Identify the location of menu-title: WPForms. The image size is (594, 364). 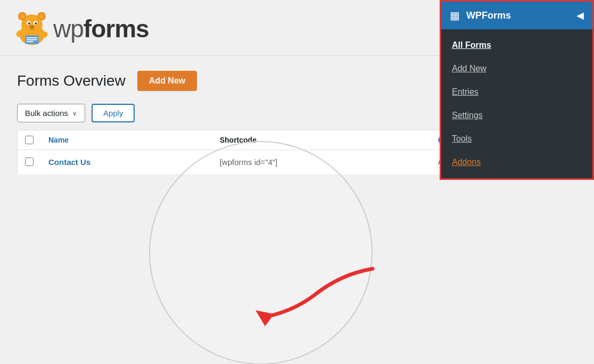
(489, 16).